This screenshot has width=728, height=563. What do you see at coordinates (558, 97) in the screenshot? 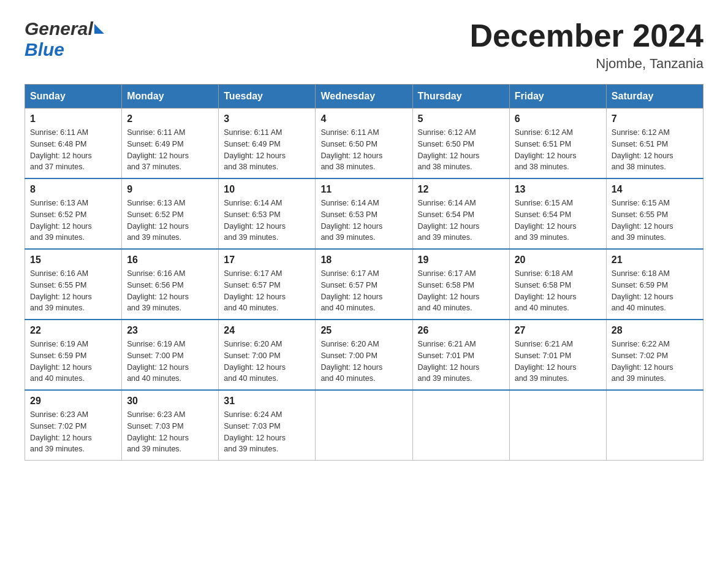
I see `col-header-friday: Friday` at bounding box center [558, 97].